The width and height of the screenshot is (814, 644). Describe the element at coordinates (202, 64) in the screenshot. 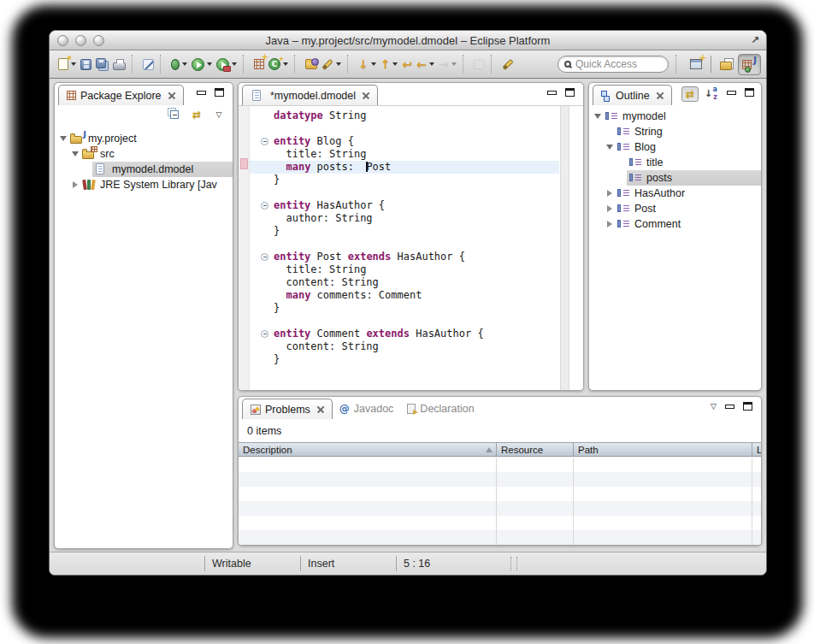

I see `run-button` at that location.